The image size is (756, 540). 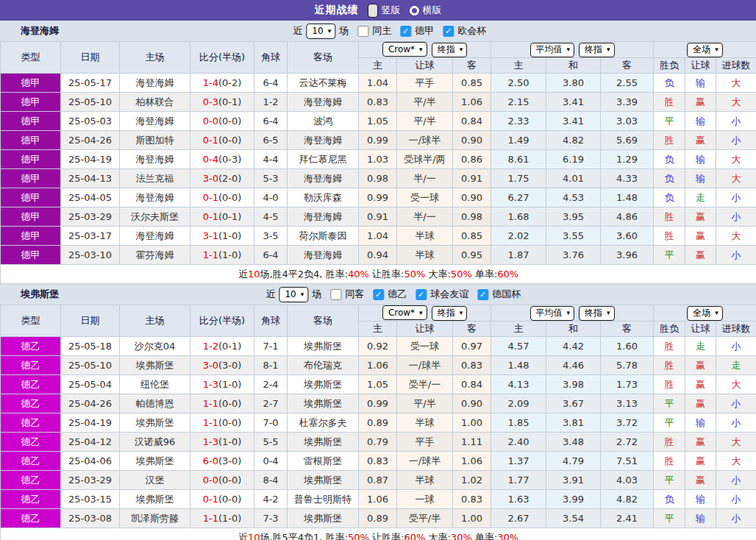 What do you see at coordinates (627, 102) in the screenshot?
I see `avg-away-cell: 3.39` at bounding box center [627, 102].